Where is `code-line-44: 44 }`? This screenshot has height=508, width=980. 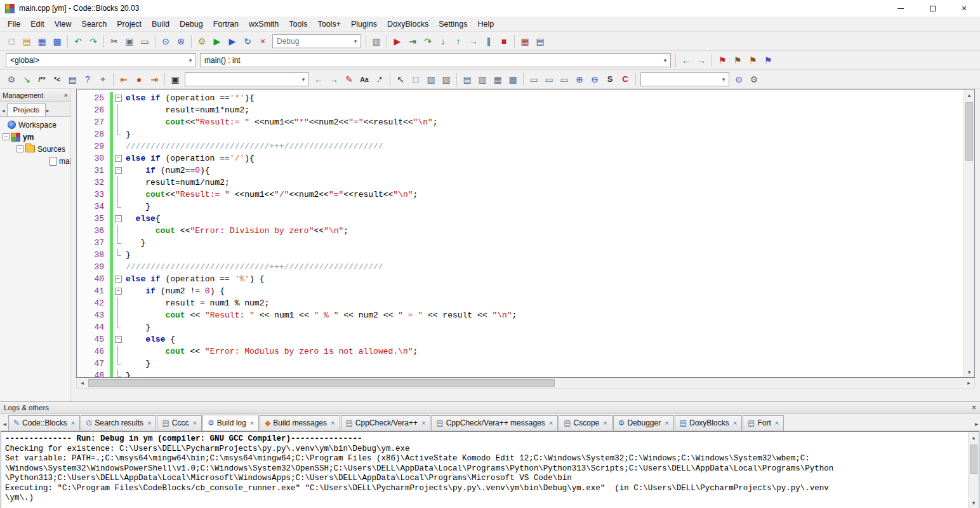 code-line-44: 44 } is located at coordinates (526, 328).